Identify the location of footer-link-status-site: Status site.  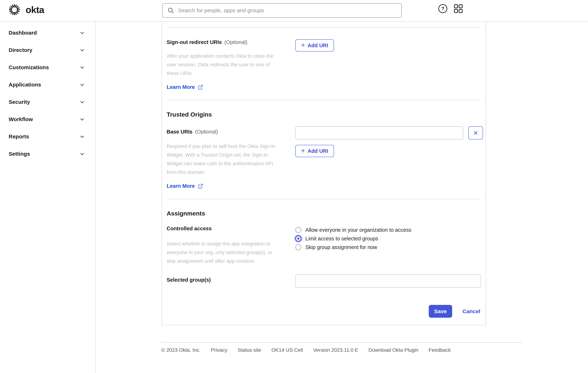
(250, 350).